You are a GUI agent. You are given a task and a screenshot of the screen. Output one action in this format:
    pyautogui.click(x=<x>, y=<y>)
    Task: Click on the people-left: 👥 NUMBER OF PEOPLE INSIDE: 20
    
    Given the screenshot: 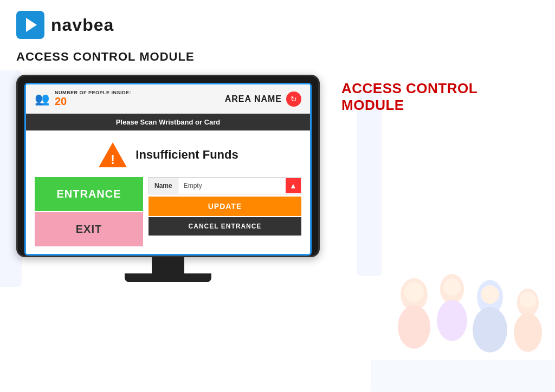 What is the action you would take?
    pyautogui.click(x=83, y=99)
    